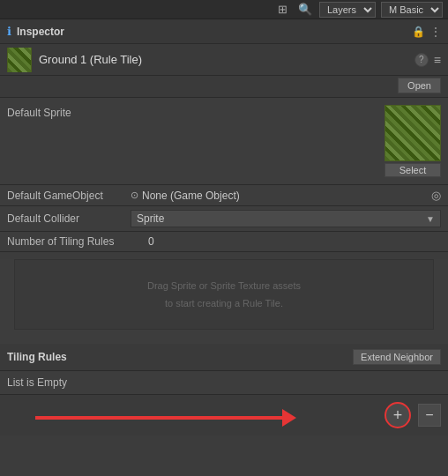 The image size is (448, 476). What do you see at coordinates (224, 294) in the screenshot?
I see `drag-area: Drag Sprite or Sprite Texture assets to …` at bounding box center [224, 294].